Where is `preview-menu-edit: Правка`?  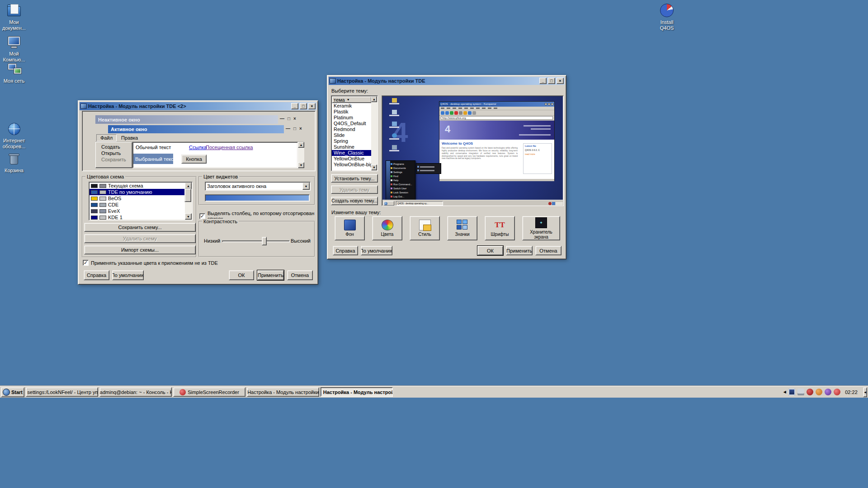
preview-menu-edit: Правка is located at coordinates (129, 138).